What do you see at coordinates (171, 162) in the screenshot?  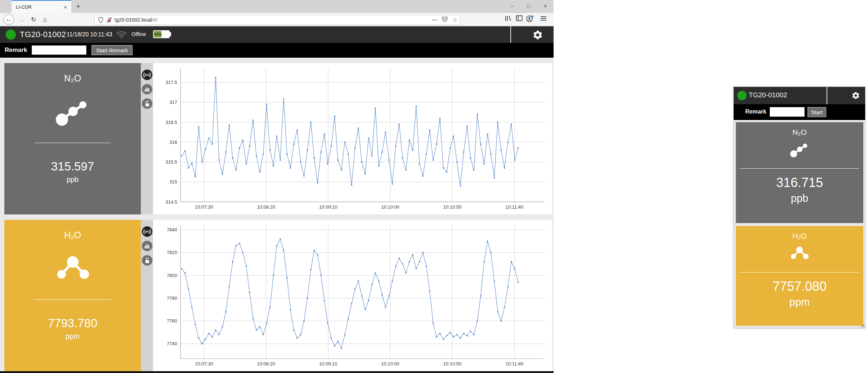 I see `svg-text: 315.5` at bounding box center [171, 162].